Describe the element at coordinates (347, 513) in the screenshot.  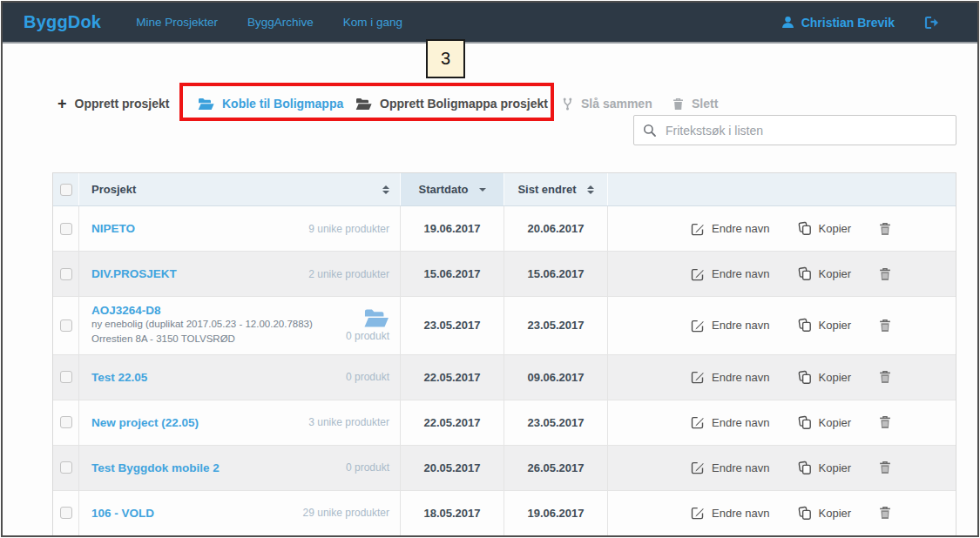
I see `product-count: 29 unike produkter` at that location.